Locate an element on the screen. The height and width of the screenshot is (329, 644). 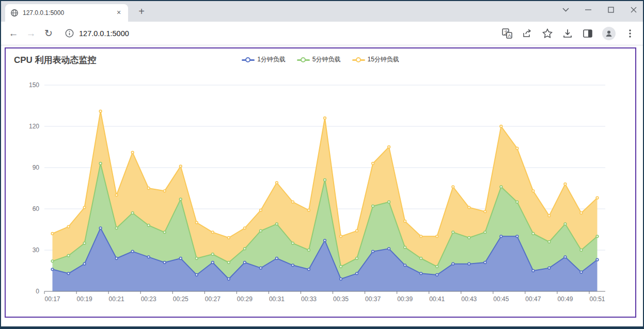
tab-search-chevron-icon is located at coordinates (566, 10).